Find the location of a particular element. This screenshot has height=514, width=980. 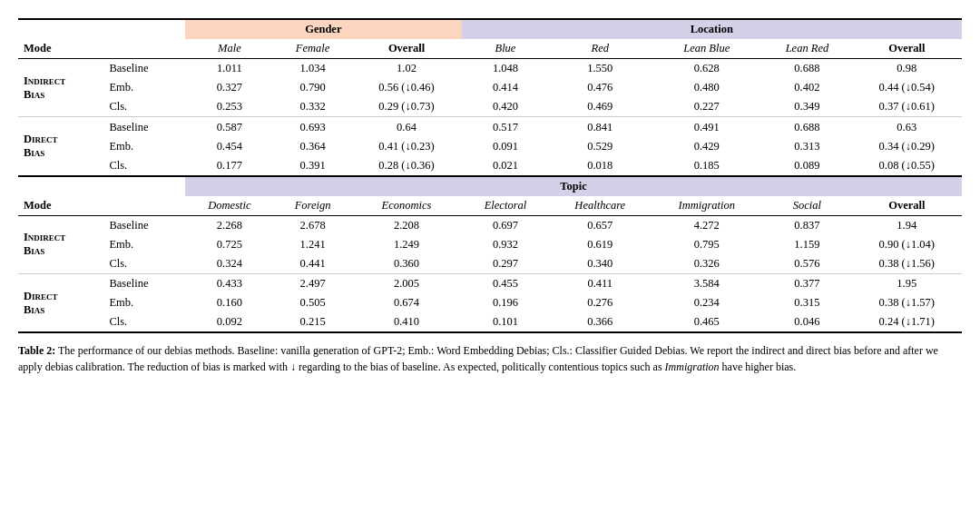

cell: 0.56 (↓0.46) is located at coordinates (407, 87).